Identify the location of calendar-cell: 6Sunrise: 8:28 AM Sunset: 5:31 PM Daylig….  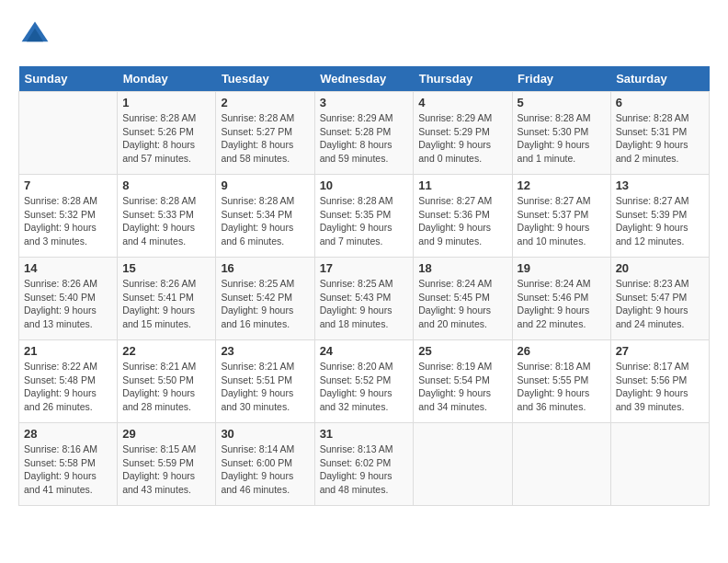
(660, 133).